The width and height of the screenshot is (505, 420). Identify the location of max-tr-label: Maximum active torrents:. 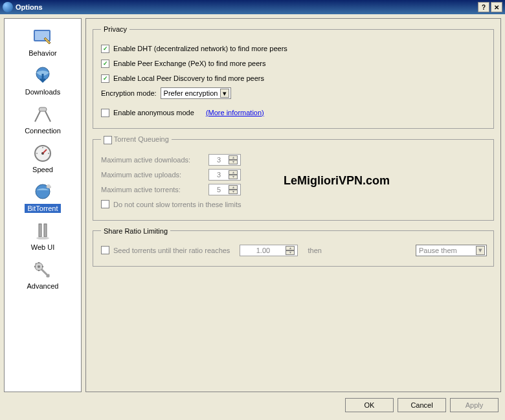
(153, 190).